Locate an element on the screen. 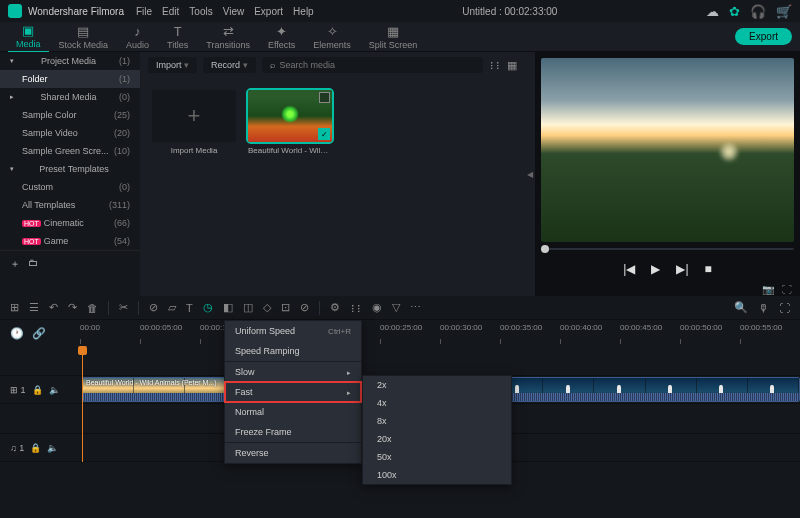 The width and height of the screenshot is (800, 518). export-button: Export is located at coordinates (764, 36).